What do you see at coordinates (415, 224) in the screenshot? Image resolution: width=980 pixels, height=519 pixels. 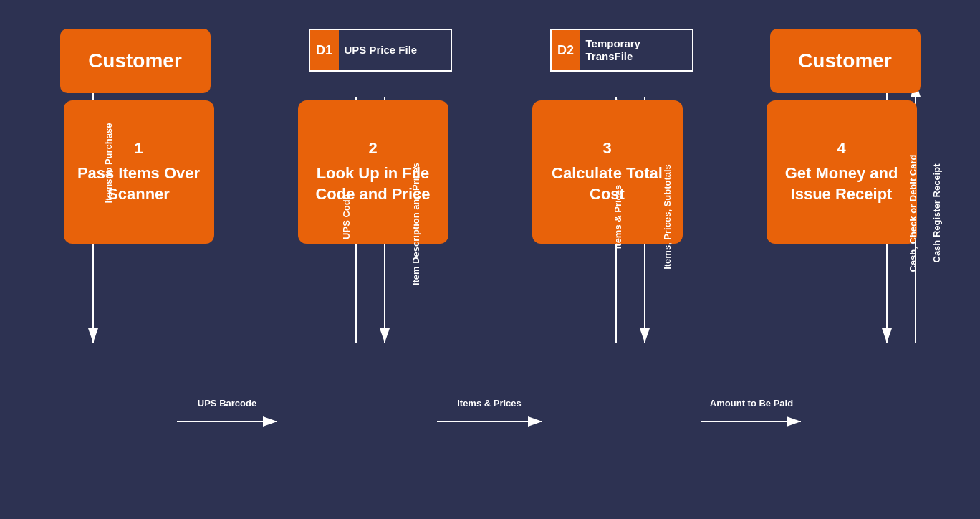 I see `flow-item-desc-prices: Item Description and Prices` at bounding box center [415, 224].